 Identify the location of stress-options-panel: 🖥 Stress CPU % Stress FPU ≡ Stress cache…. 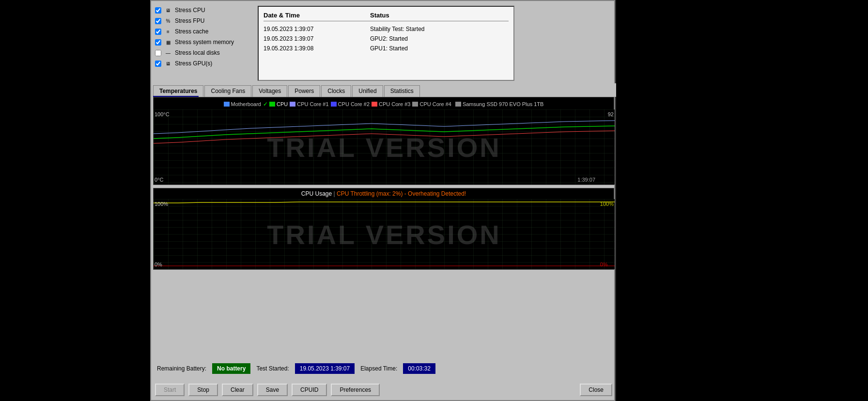
(204, 42).